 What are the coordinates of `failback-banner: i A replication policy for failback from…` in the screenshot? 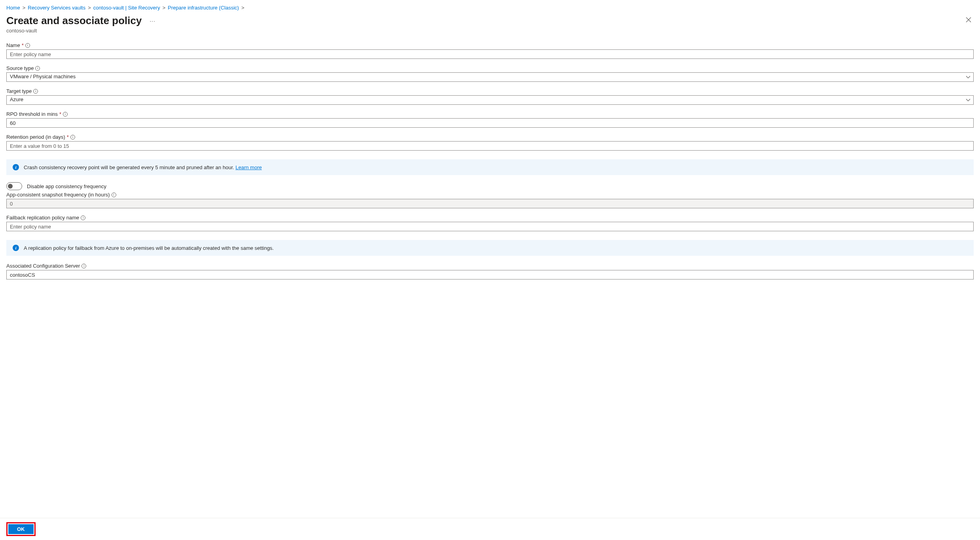 It's located at (490, 248).